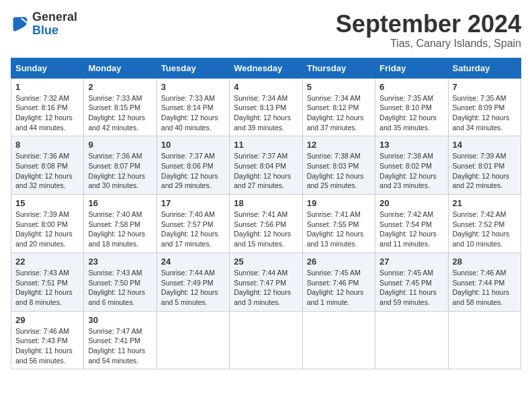 The image size is (532, 411). I want to click on calendar-cell: 13Sunrise: 7:38 AM Sunset: 8:02 PM Dayli…, so click(412, 165).